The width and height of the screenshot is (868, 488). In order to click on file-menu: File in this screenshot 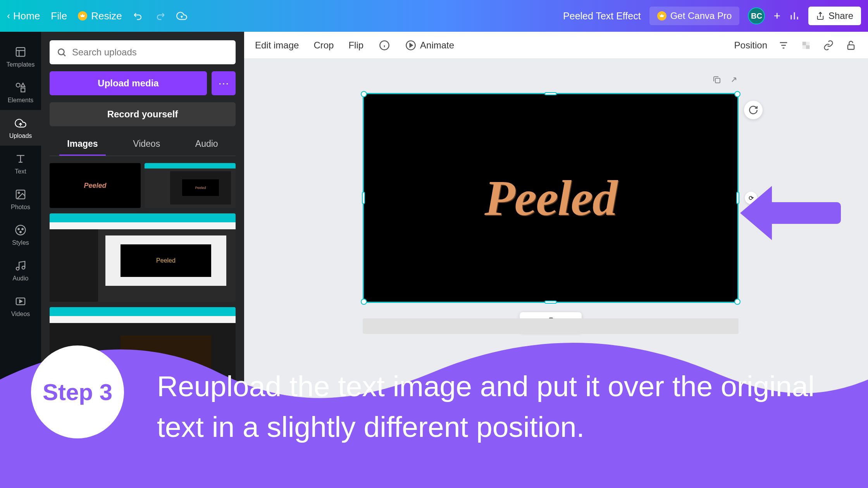, I will do `click(59, 16)`.